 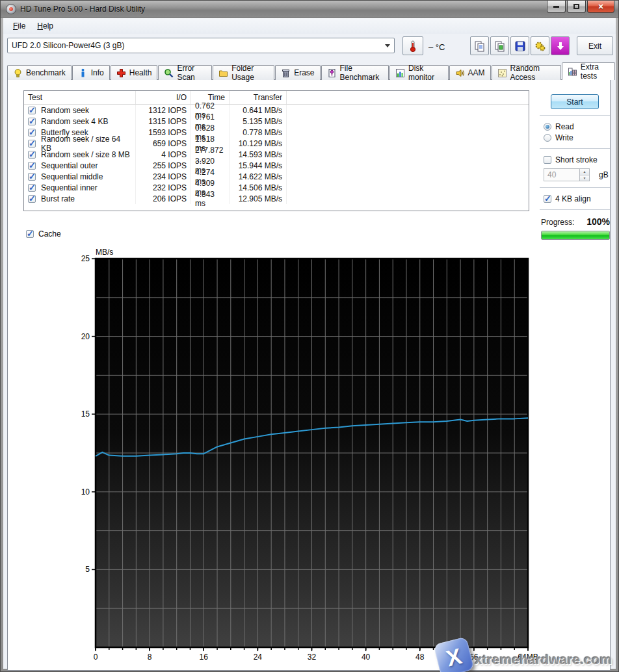 What do you see at coordinates (80, 143) in the screenshot?
I see `test-name-cell: Random seek / size 64 KB` at bounding box center [80, 143].